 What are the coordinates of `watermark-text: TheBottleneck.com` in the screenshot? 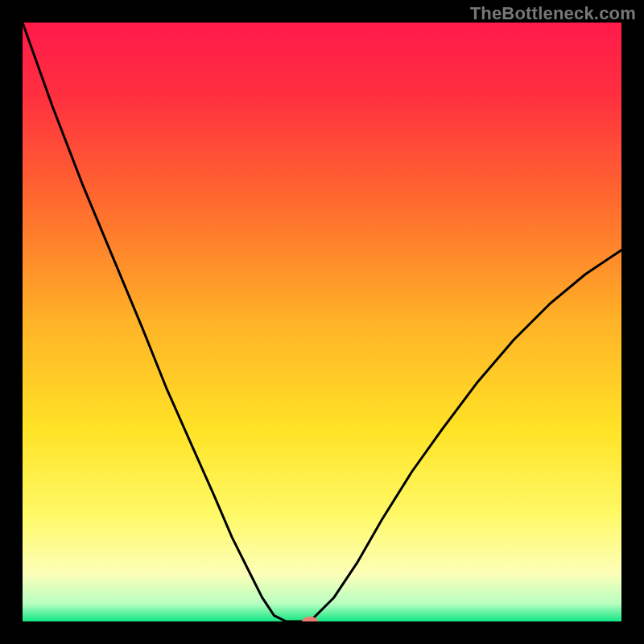 It's located at (553, 14).